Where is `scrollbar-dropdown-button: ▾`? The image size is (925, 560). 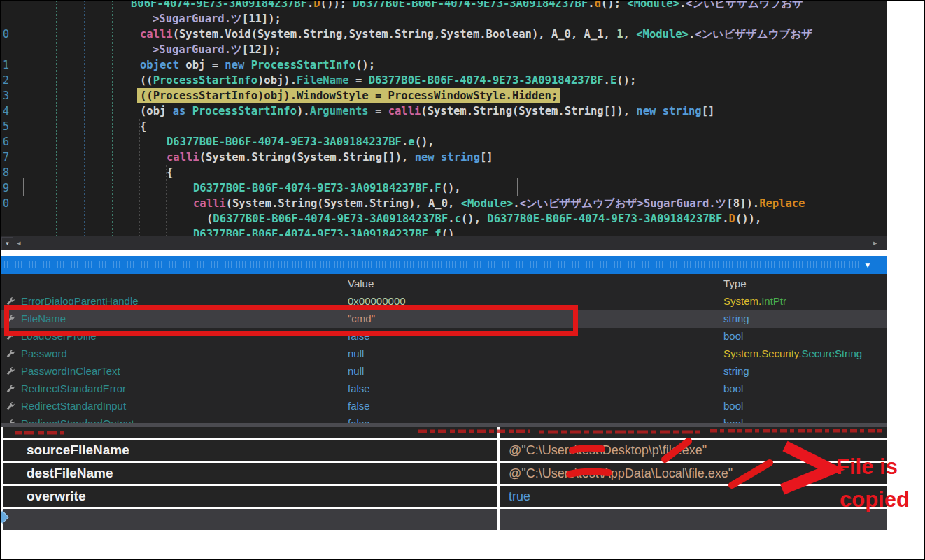
scrollbar-dropdown-button: ▾ is located at coordinates (7, 243).